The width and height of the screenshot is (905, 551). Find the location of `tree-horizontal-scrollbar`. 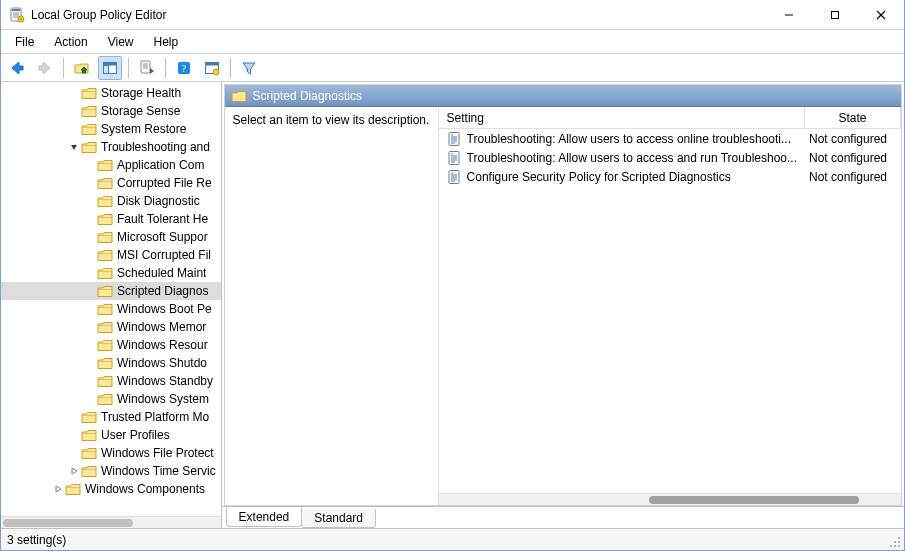

tree-horizontal-scrollbar is located at coordinates (111, 522).